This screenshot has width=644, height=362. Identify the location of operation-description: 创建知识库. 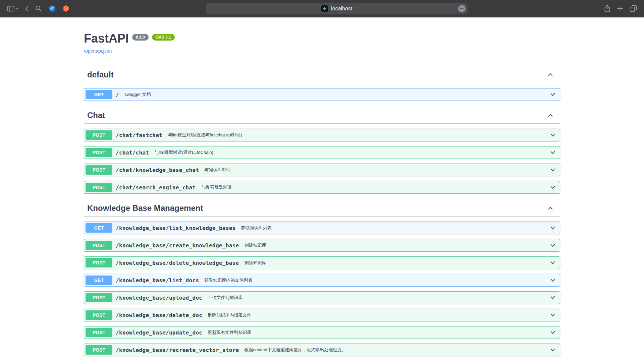
(396, 245).